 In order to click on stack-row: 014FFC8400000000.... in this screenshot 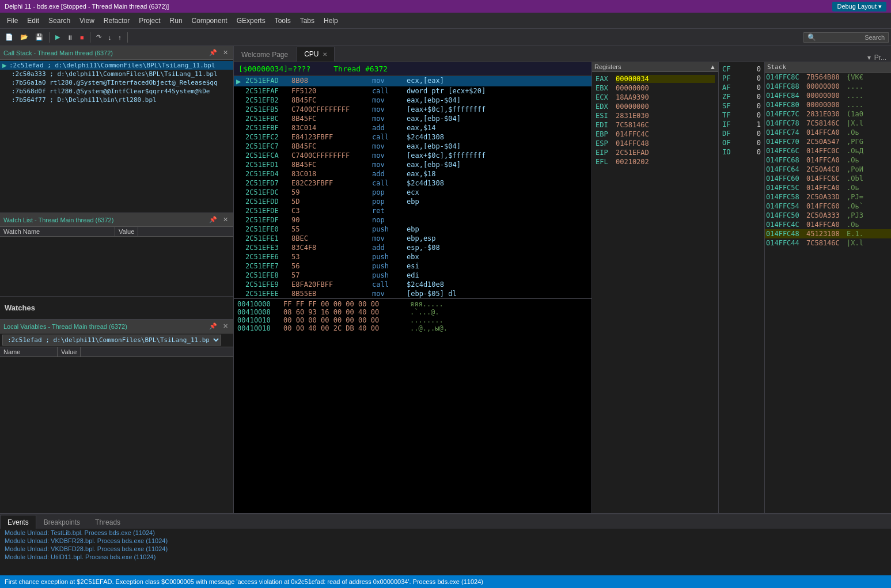, I will do `click(828, 96)`.